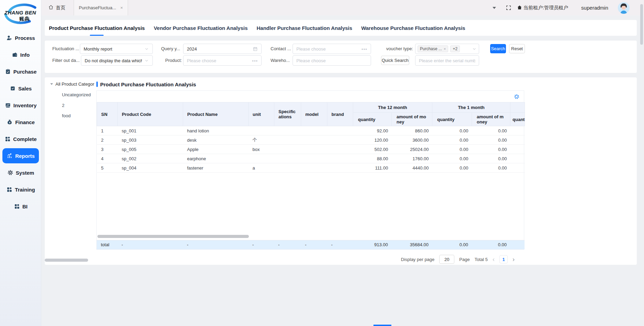 Image resolution: width=644 pixels, height=326 pixels. What do you see at coordinates (311, 131) in the screenshot?
I see `table-row: 1 sp_001 hand lotion 92.00 860.00 0.00 0…` at bounding box center [311, 131].